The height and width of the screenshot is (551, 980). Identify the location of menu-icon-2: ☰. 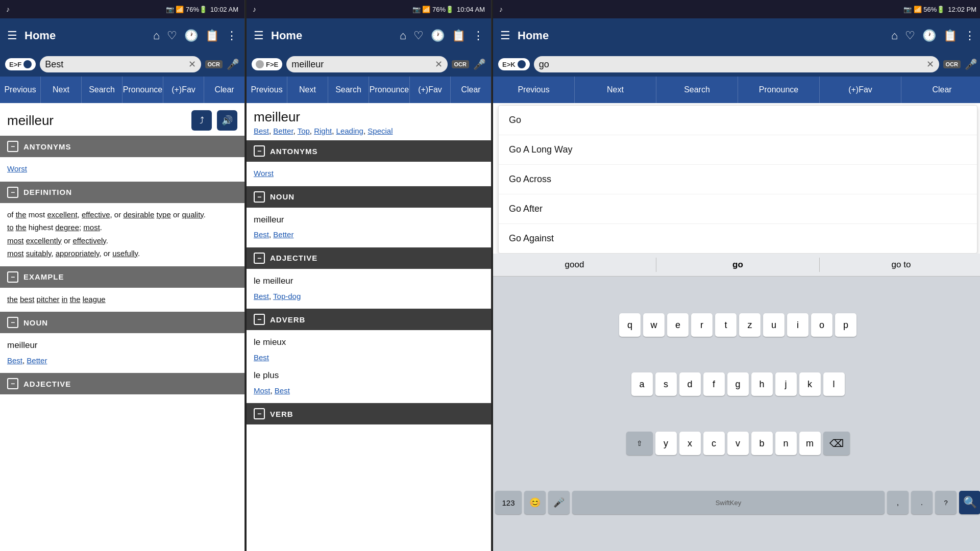
(259, 36).